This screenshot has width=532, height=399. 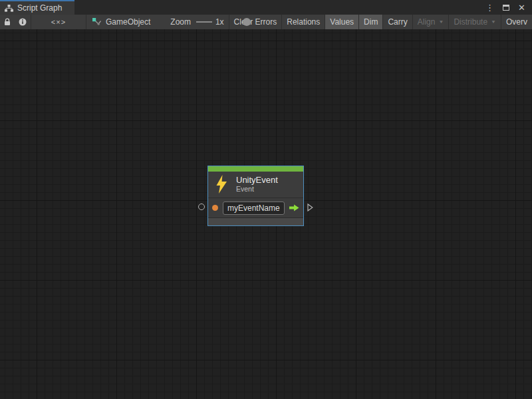 I want to click on clear-errors-button: Clear Errors, so click(x=255, y=22).